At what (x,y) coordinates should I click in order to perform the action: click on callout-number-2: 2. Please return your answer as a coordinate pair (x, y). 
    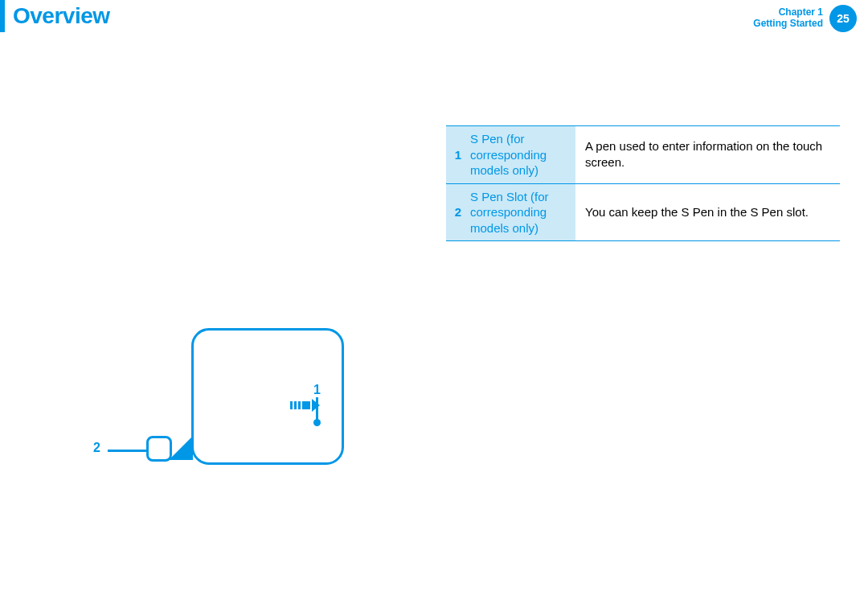
    Looking at the image, I should click on (96, 448).